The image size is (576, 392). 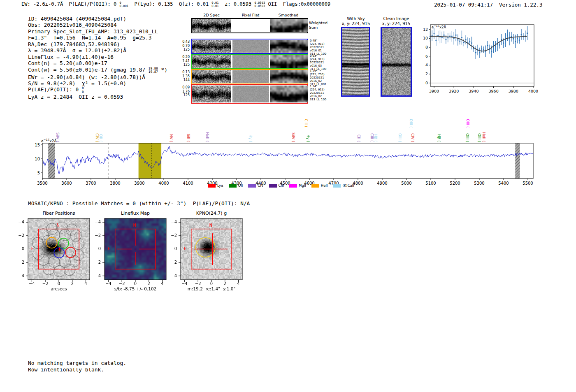 I want to click on spec2d-row3-2dspec-image, so click(x=211, y=77).